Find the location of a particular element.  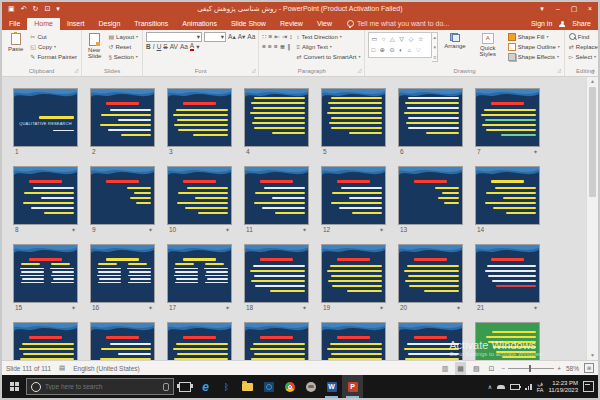

task-view-button is located at coordinates (184, 386).